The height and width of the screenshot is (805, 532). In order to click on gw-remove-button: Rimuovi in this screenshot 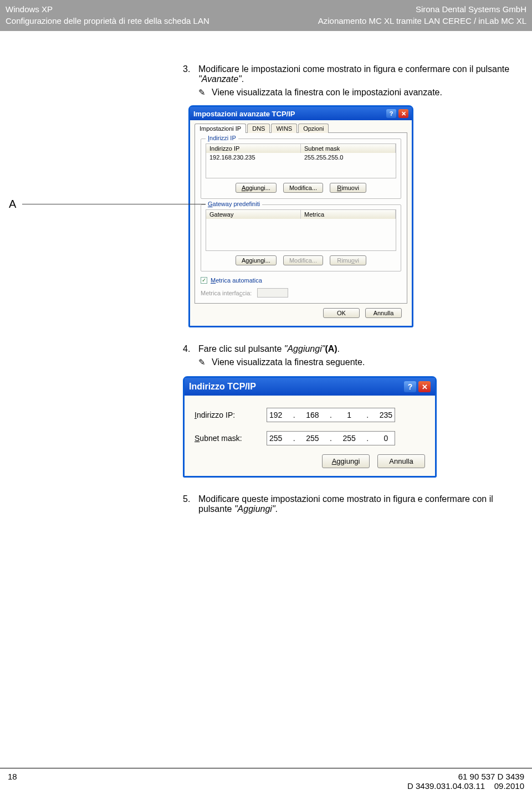, I will do `click(348, 260)`.